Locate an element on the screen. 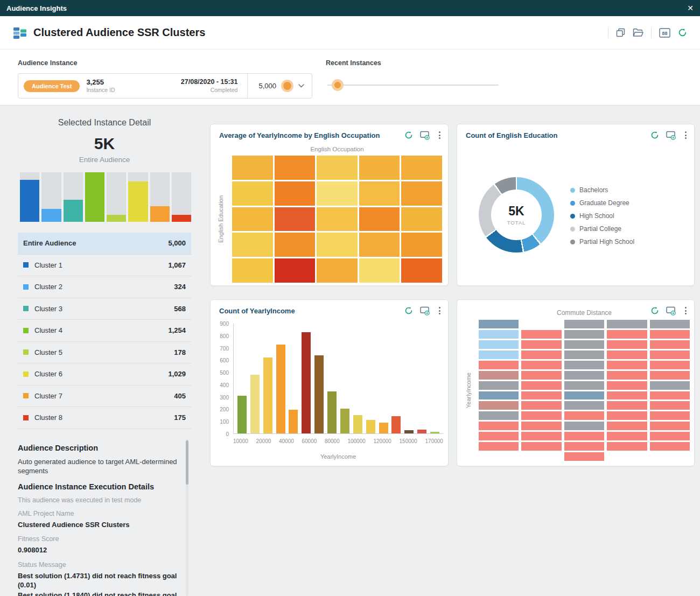 The height and width of the screenshot is (596, 700). open-folder-icon is located at coordinates (638, 32).